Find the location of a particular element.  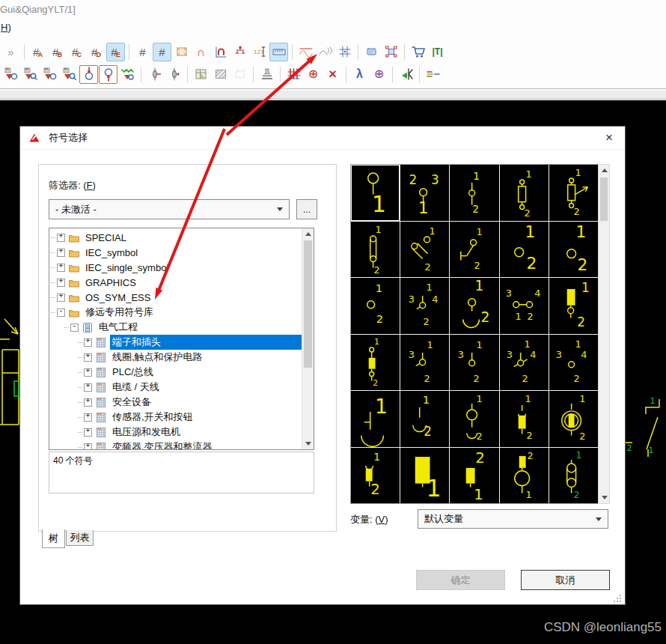

interruption-point-target-icon is located at coordinates (108, 75).